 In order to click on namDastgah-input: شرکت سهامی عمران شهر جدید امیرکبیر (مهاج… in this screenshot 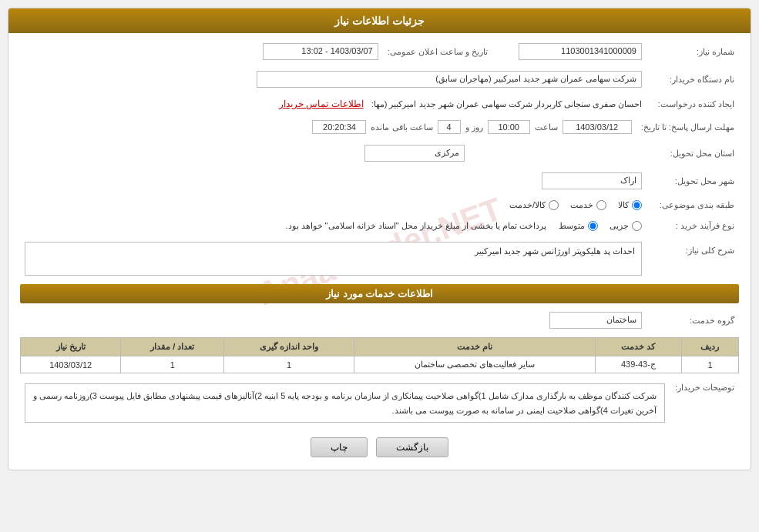, I will do `click(449, 79)`.